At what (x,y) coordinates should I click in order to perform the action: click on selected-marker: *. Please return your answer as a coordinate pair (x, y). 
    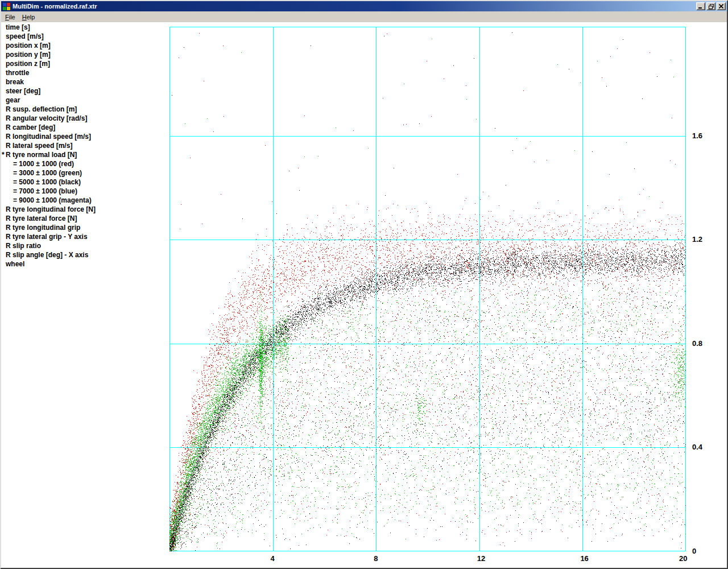
    Looking at the image, I should click on (3, 155).